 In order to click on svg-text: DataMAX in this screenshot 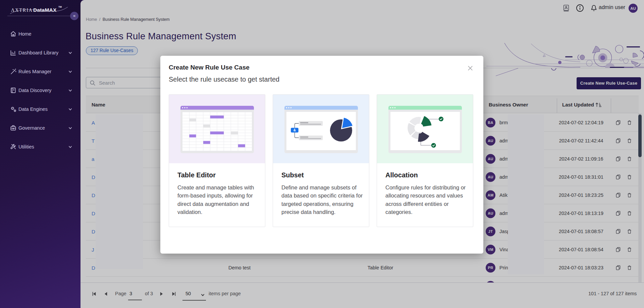, I will do `click(45, 10)`.